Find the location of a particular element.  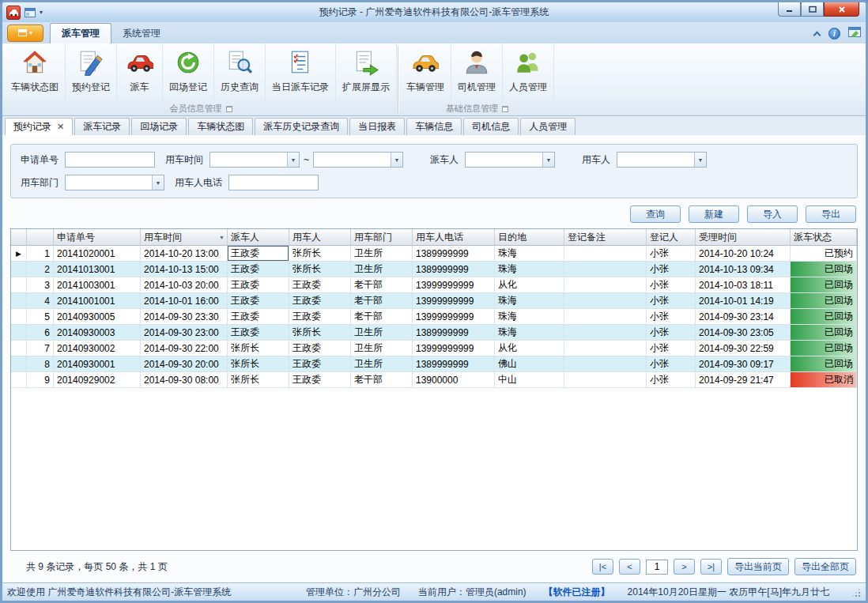

close-button is located at coordinates (841, 9).